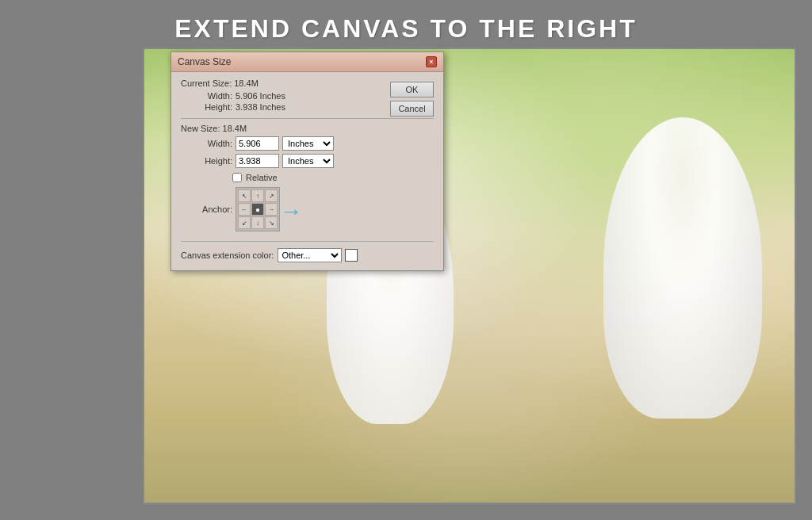  Describe the element at coordinates (308, 143) in the screenshot. I see `width-unit-select: Inches Pixels Percent` at that location.